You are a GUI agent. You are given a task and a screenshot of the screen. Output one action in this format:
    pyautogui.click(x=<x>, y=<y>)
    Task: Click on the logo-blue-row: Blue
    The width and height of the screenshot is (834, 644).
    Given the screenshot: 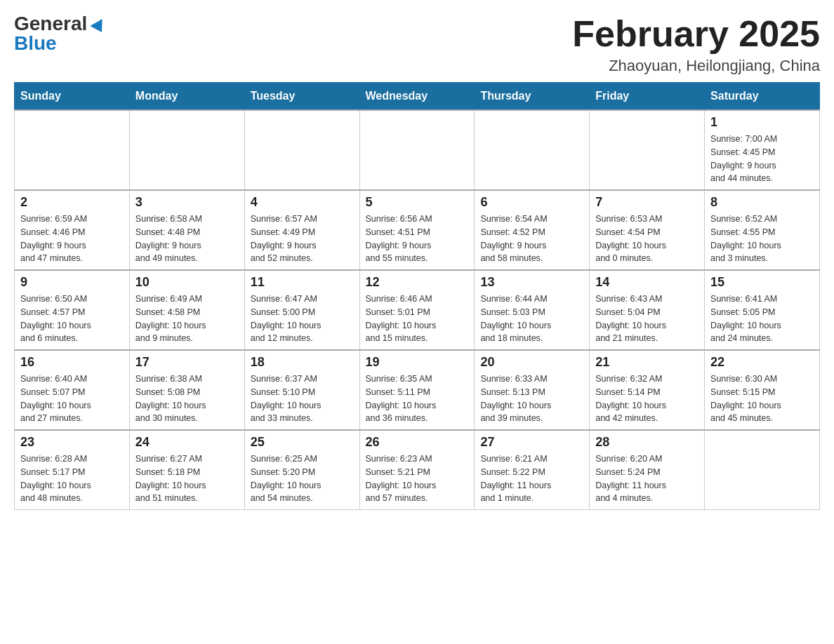 What is the action you would take?
    pyautogui.click(x=35, y=43)
    